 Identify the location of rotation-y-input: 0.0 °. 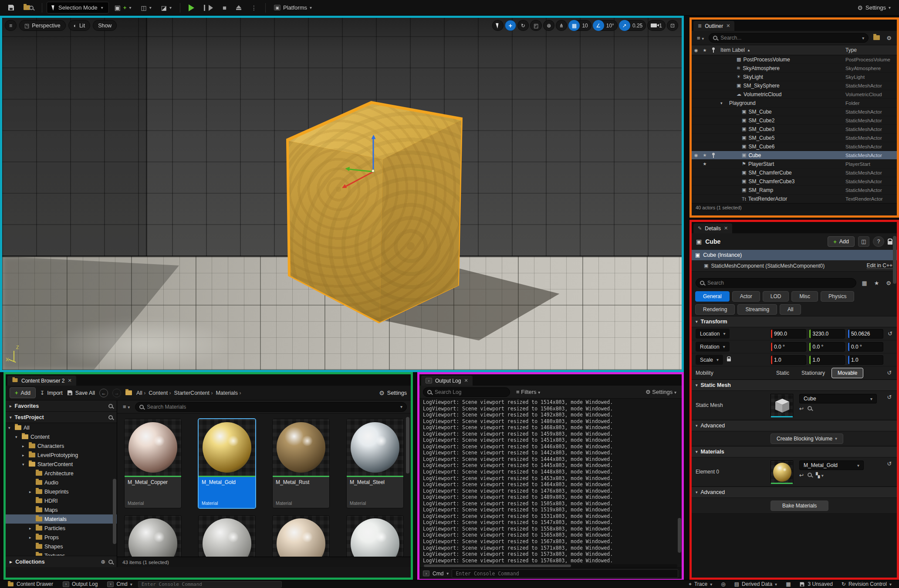
(827, 347).